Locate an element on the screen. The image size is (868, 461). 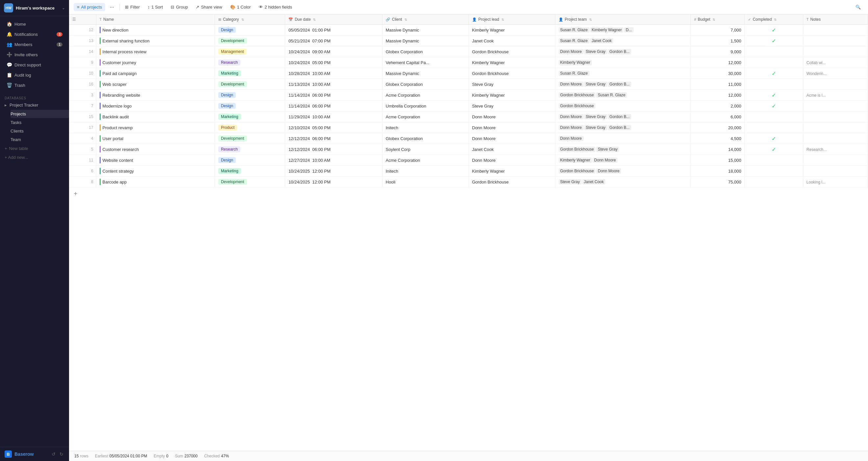
sidebar-item-projects: Projects is located at coordinates (40, 114).